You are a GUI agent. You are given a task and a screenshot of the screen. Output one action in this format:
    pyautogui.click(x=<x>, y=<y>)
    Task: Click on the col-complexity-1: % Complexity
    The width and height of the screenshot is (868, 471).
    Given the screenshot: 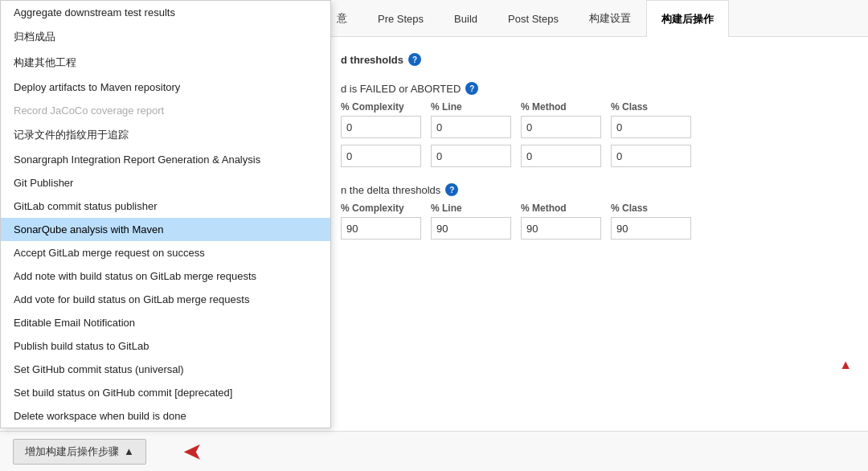 What is the action you would take?
    pyautogui.click(x=381, y=107)
    